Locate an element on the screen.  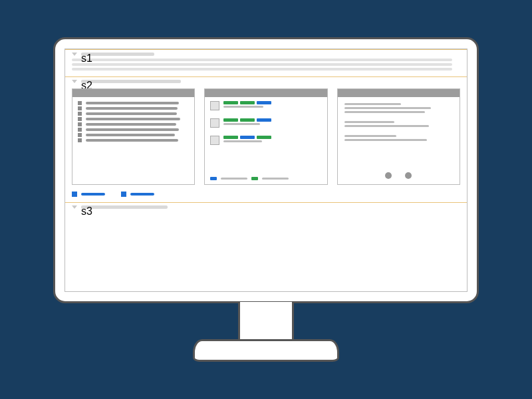
detail-card is located at coordinates (399, 137).